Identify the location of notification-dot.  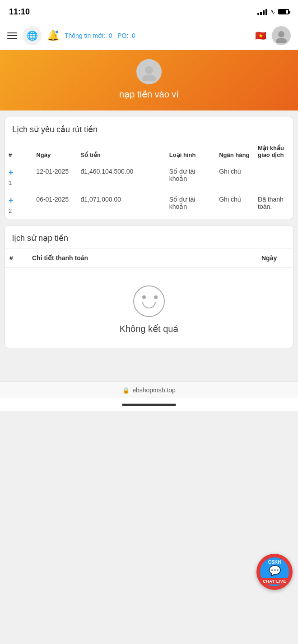
(57, 32).